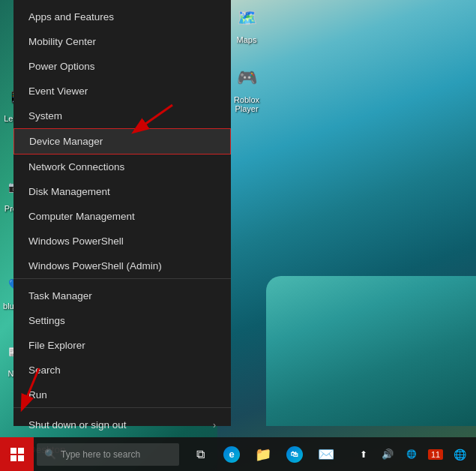 The width and height of the screenshot is (476, 471). I want to click on tray-globe-icon: 🌐, so click(460, 454).